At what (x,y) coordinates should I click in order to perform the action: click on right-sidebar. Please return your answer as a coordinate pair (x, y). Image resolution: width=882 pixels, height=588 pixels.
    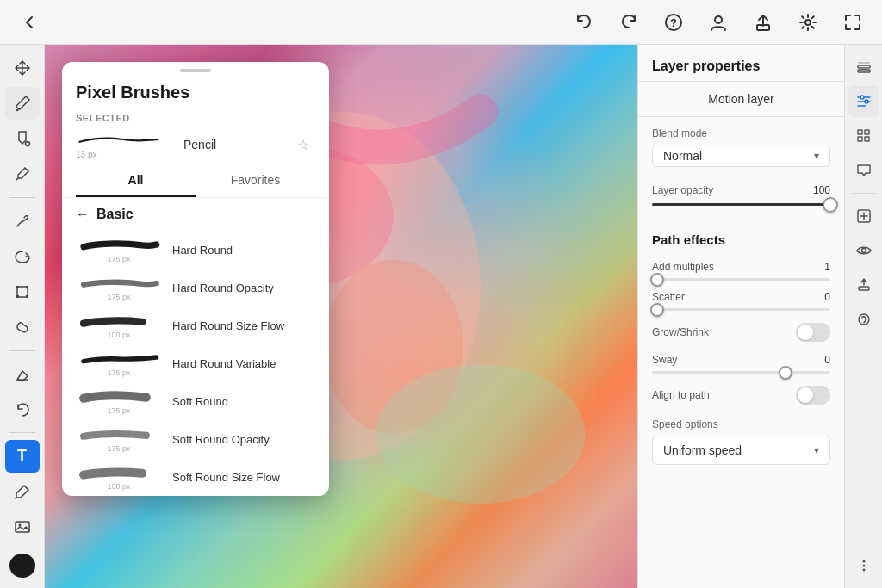
    Looking at the image, I should click on (863, 317).